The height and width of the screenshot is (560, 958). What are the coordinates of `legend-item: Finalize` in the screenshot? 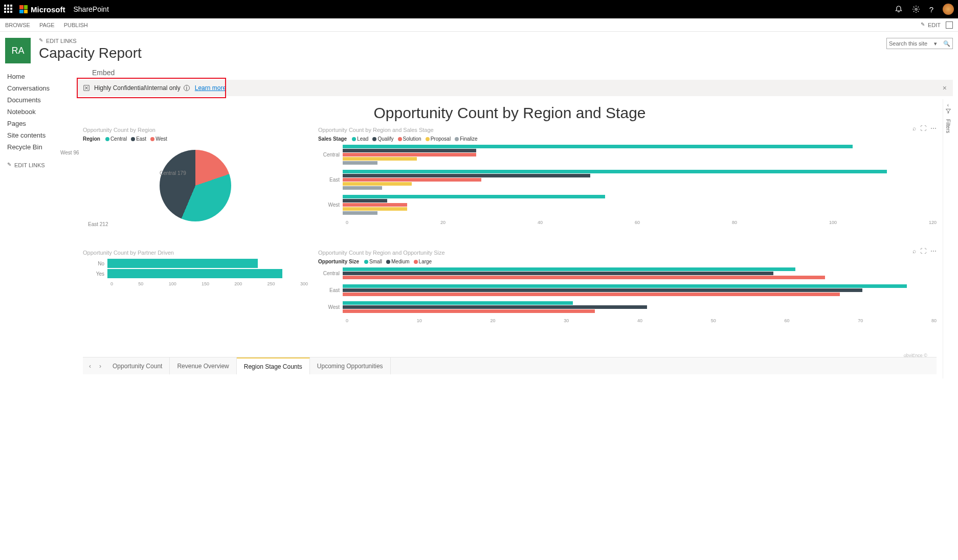 It's located at (466, 139).